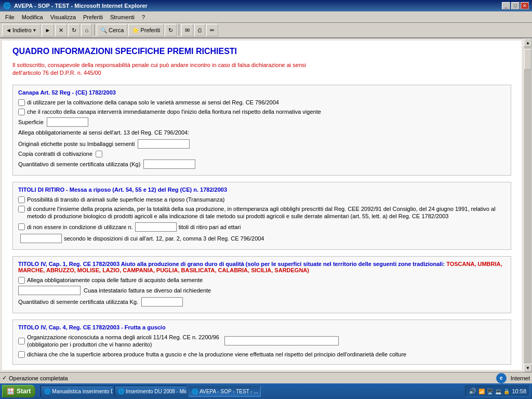  What do you see at coordinates (148, 290) in the screenshot?
I see `cuaa-label: Cuaa intestatario fattura se diverso dal…` at bounding box center [148, 290].